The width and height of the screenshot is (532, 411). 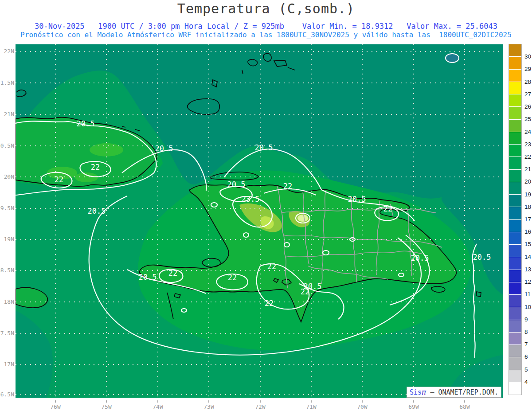 I want to click on y-tick-label: 18N, so click(x=7, y=301).